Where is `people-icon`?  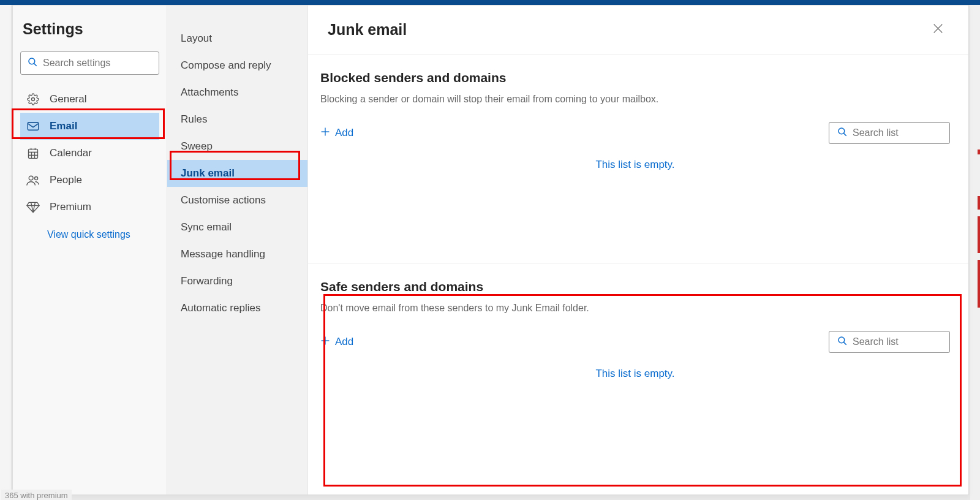 people-icon is located at coordinates (33, 180).